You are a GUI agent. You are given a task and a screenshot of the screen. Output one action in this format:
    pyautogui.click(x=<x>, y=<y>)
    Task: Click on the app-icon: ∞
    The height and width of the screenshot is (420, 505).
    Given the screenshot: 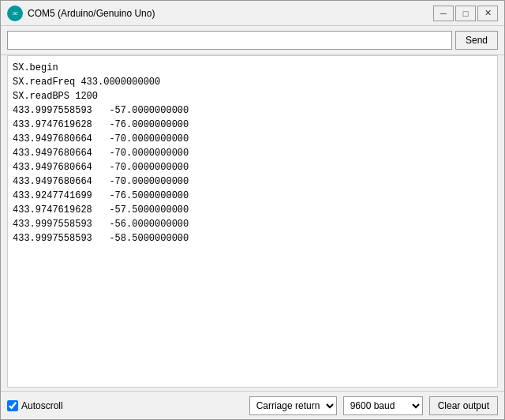 What is the action you would take?
    pyautogui.click(x=15, y=13)
    